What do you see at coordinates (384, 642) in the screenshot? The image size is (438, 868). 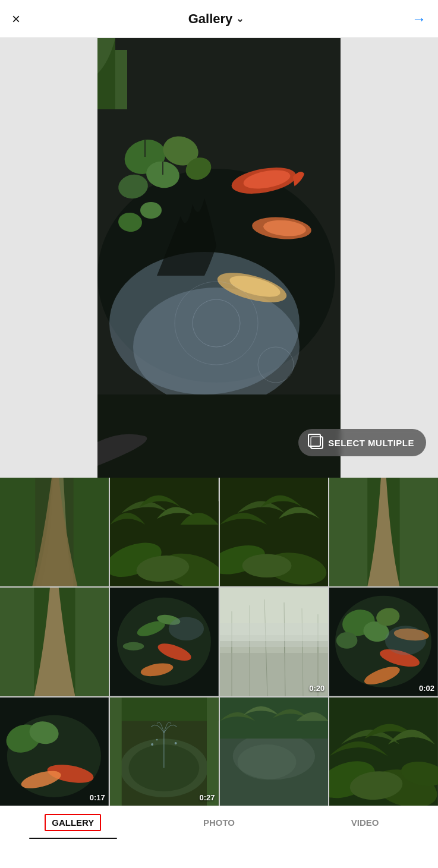 I see `thumbnail-8: 0:02` at bounding box center [384, 642].